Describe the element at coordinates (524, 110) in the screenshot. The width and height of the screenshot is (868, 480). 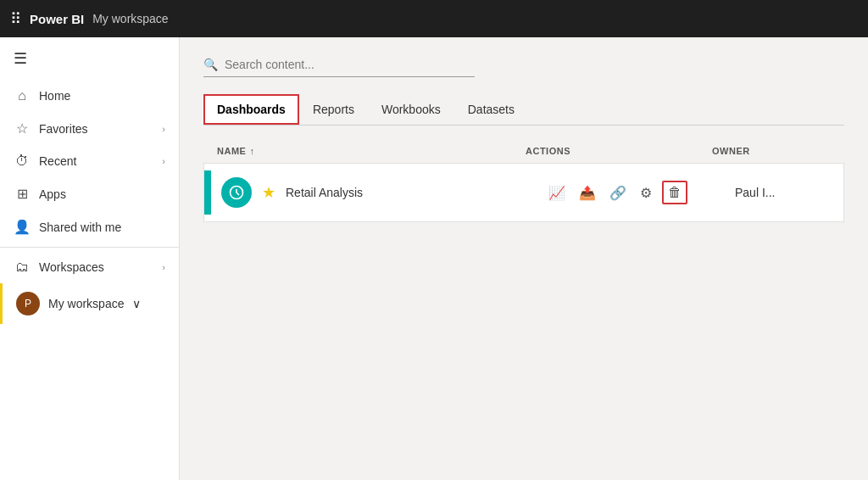
I see `tabs: Dashboards Reports Workbooks Datasets` at that location.